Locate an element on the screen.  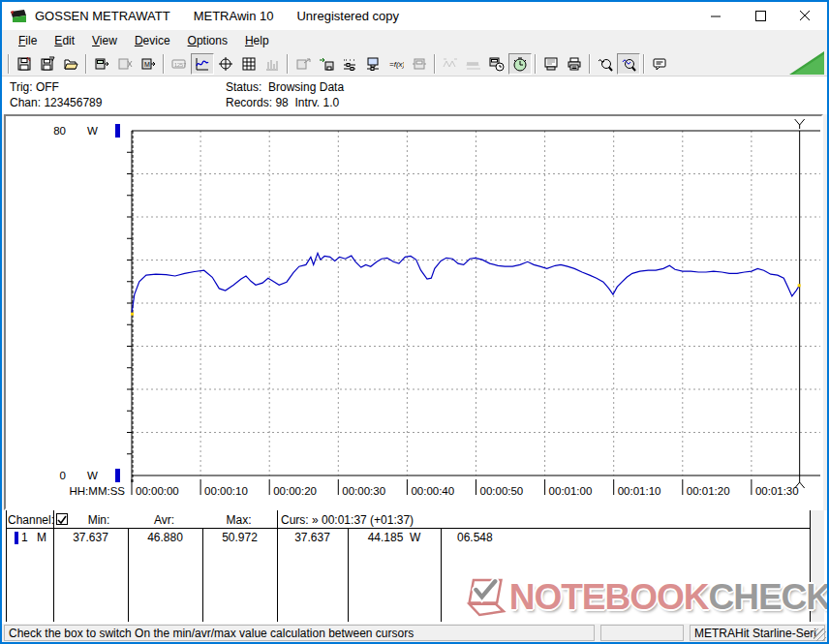
statusbar-device-name: METRAHit Starline-Seri is located at coordinates (757, 633).